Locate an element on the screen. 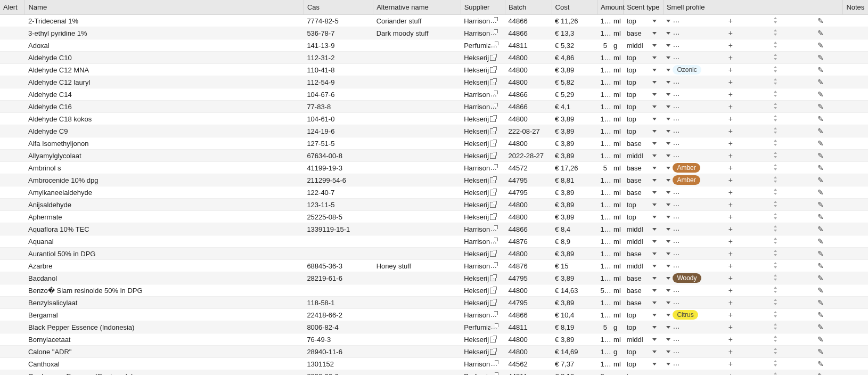  supplier-cell: Perfumiarz is located at coordinates (482, 46).